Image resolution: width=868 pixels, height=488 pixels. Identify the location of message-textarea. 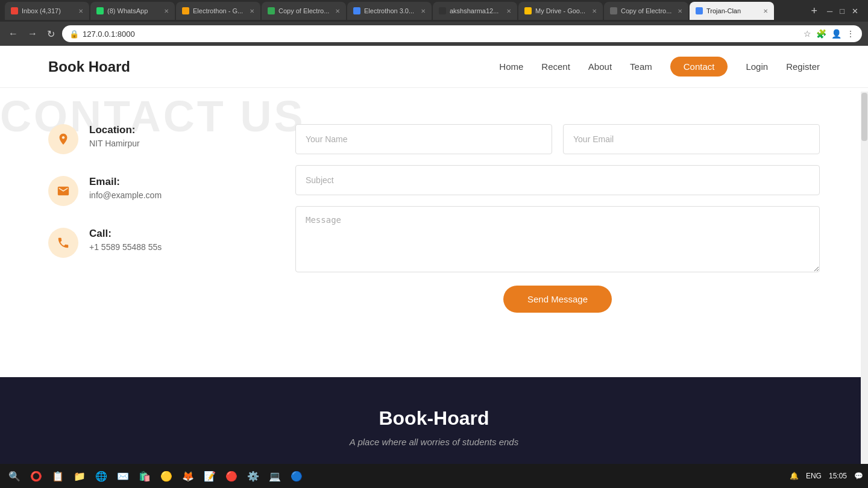
(558, 239).